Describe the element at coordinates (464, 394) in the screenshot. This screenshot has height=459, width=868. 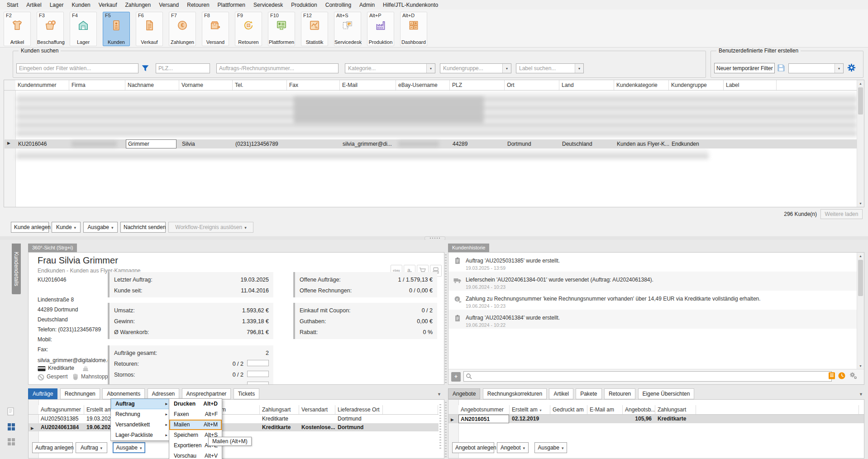
I see `tab-angebote: Angebote` at that location.